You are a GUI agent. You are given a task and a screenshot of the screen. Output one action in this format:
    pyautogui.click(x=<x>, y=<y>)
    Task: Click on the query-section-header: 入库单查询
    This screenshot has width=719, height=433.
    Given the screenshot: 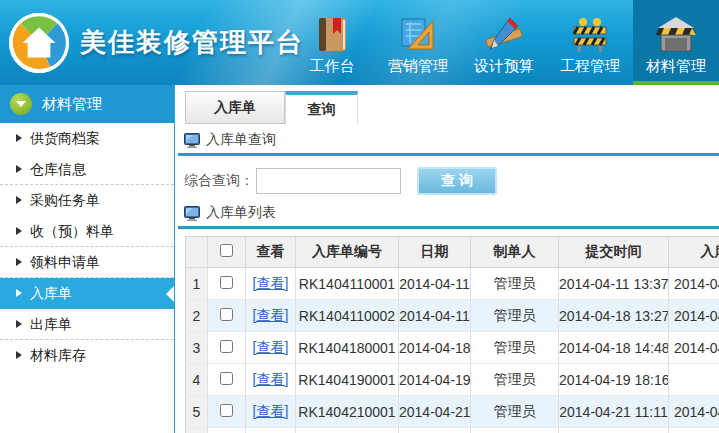 What is the action you would take?
    pyautogui.click(x=448, y=144)
    